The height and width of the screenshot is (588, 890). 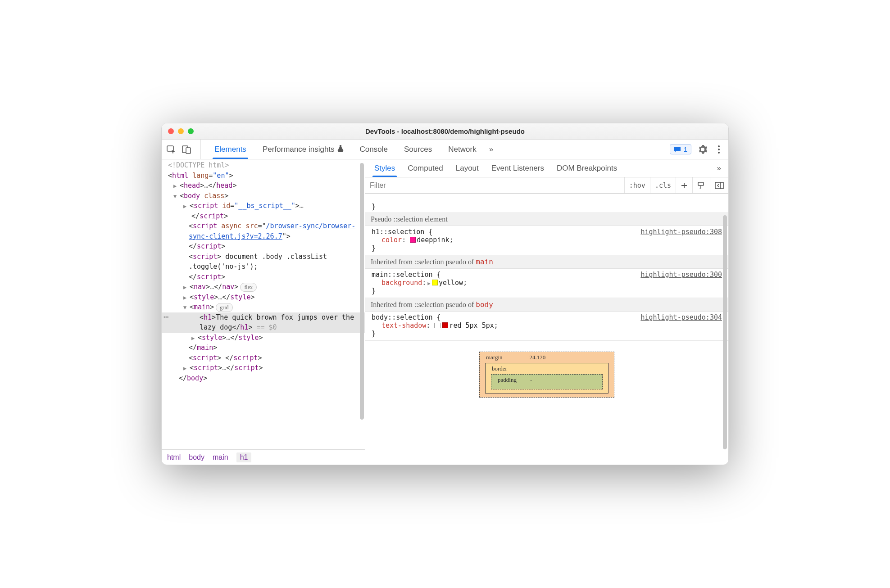 I want to click on issues-count: 1, so click(x=686, y=149).